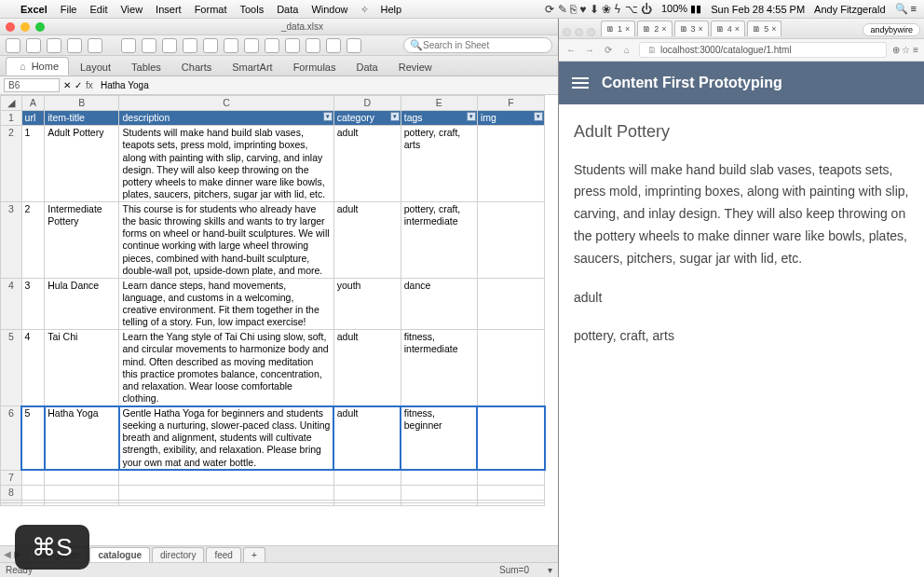 This screenshot has height=577, width=924. What do you see at coordinates (170, 46) in the screenshot?
I see `qat-paste` at bounding box center [170, 46].